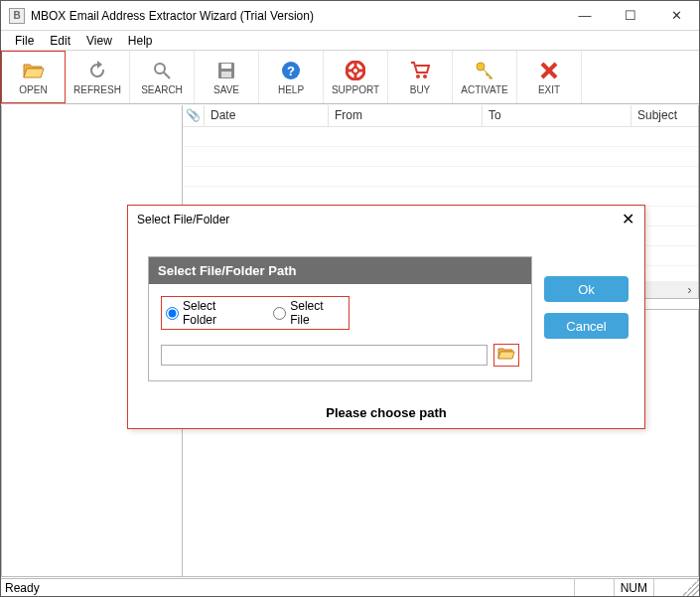  What do you see at coordinates (550, 77) in the screenshot?
I see `toolbar-exit: EXIT` at bounding box center [550, 77].